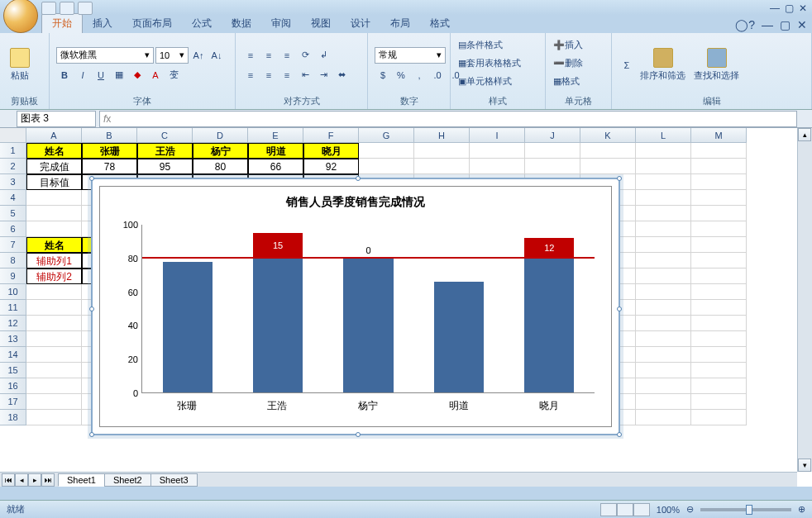 Image resolution: width=812 pixels, height=518 pixels. I want to click on tab-公式: 公式, so click(202, 23).